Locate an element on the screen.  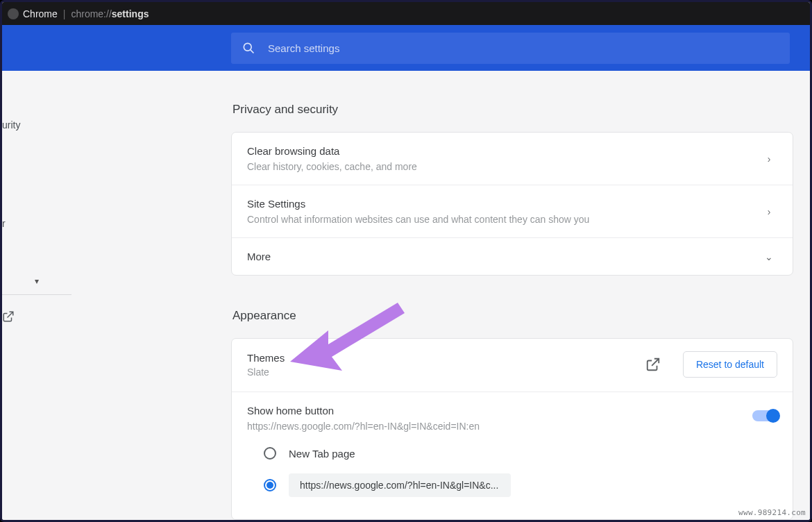
row-clear-browsing-data: Clear browsing data Clear history, cooki… is located at coordinates (512, 158).